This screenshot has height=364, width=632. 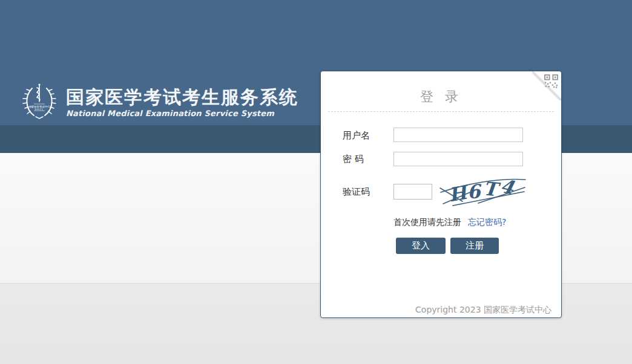 What do you see at coordinates (182, 97) in the screenshot?
I see `site-title: 国家医学考试考生服务系统` at bounding box center [182, 97].